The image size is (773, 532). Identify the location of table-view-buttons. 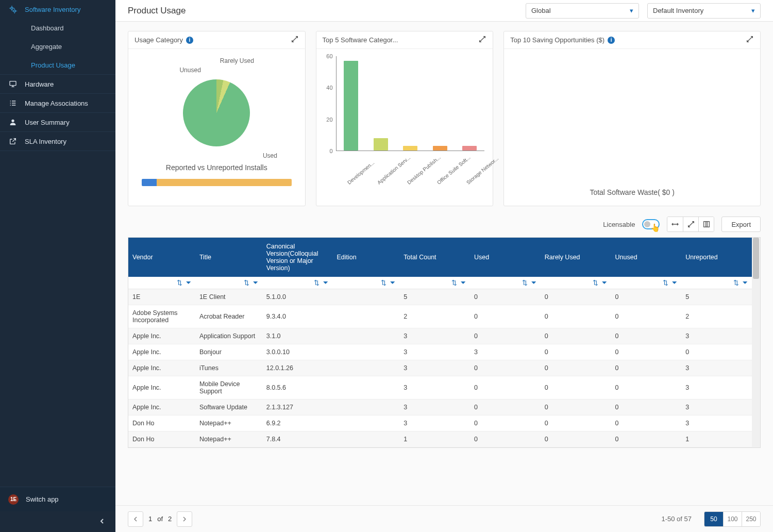
(691, 224).